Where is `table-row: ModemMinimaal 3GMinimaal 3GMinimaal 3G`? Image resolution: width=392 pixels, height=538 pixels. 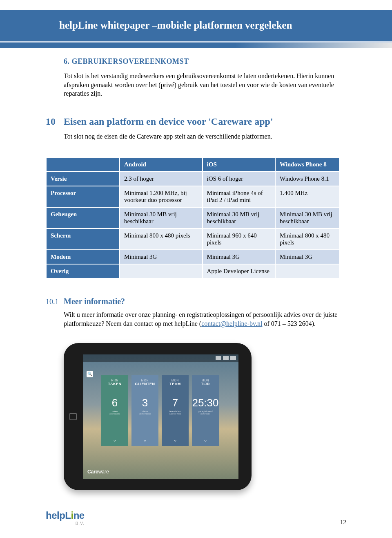 table-row: ModemMinimaal 3GMinimaal 3GMinimaal 3G is located at coordinates (193, 257).